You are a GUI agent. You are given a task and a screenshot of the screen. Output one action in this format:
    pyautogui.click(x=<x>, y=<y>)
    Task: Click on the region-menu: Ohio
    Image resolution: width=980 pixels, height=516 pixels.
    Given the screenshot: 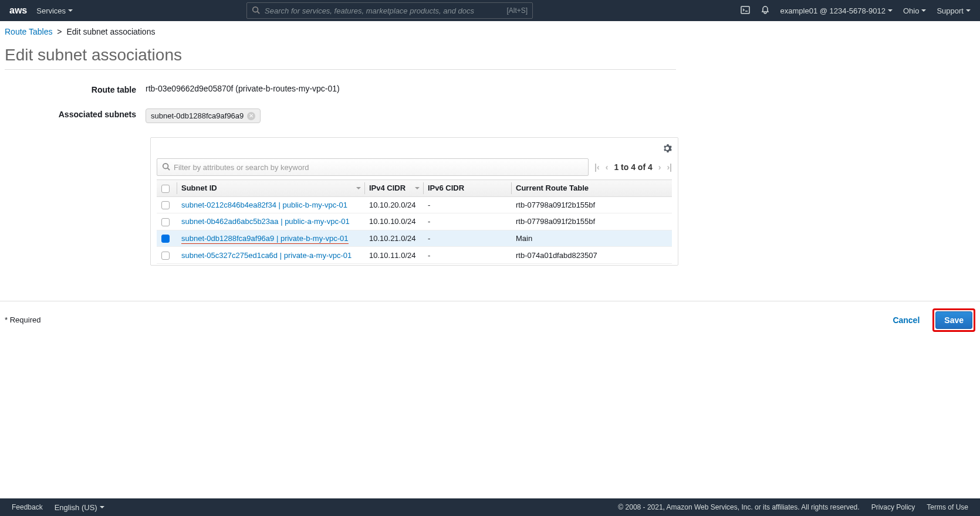 What is the action you would take?
    pyautogui.click(x=914, y=11)
    